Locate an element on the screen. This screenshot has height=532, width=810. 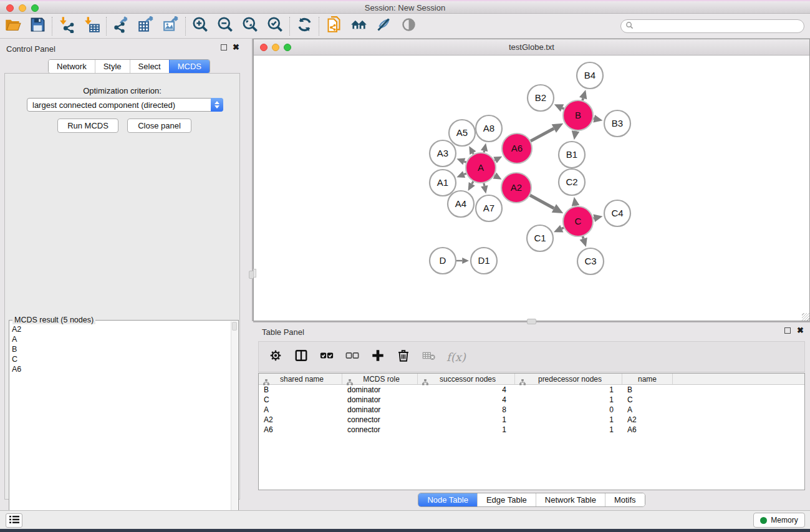
zoom-in-button is located at coordinates (200, 26).